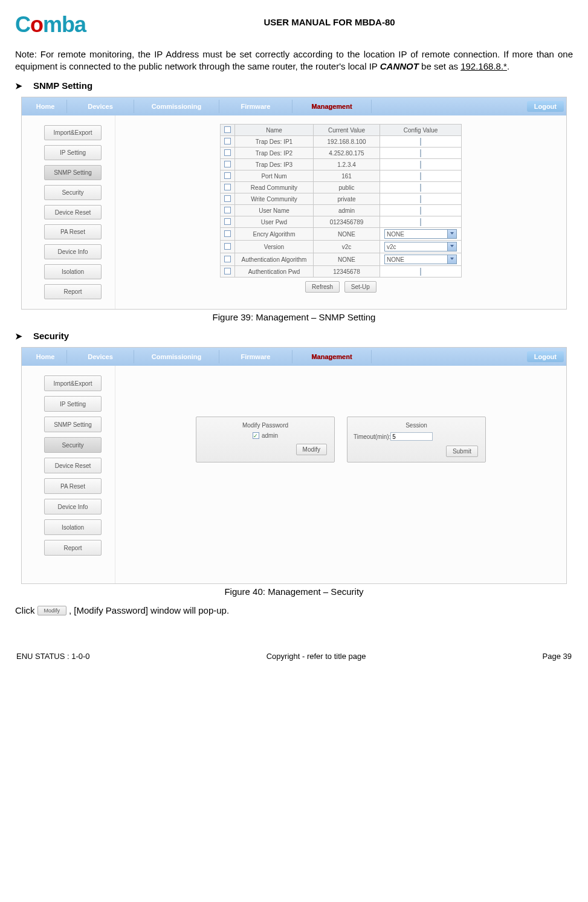 The image size is (588, 902). Describe the element at coordinates (421, 247) in the screenshot. I see `config-select: v2c` at that location.